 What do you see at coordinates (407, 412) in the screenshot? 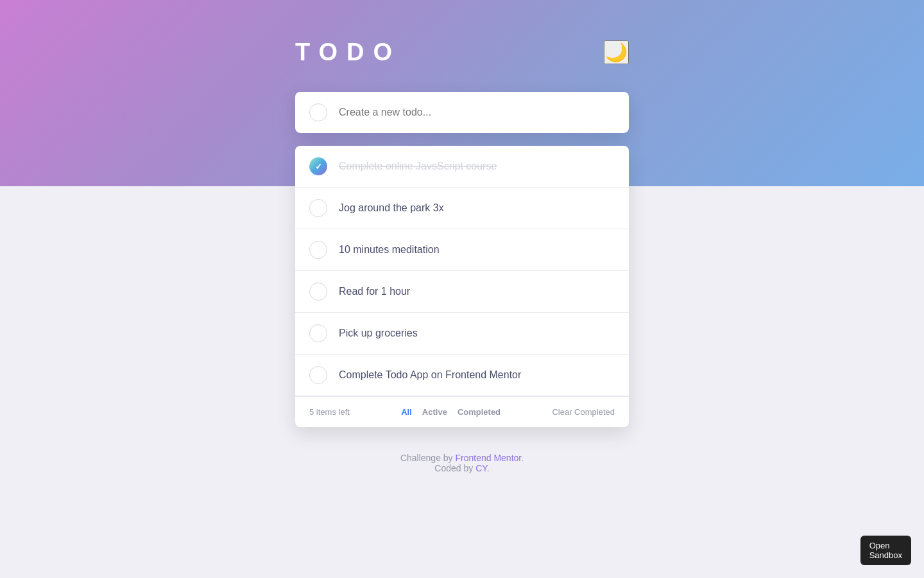
I see `filter-all-button: All` at bounding box center [407, 412].